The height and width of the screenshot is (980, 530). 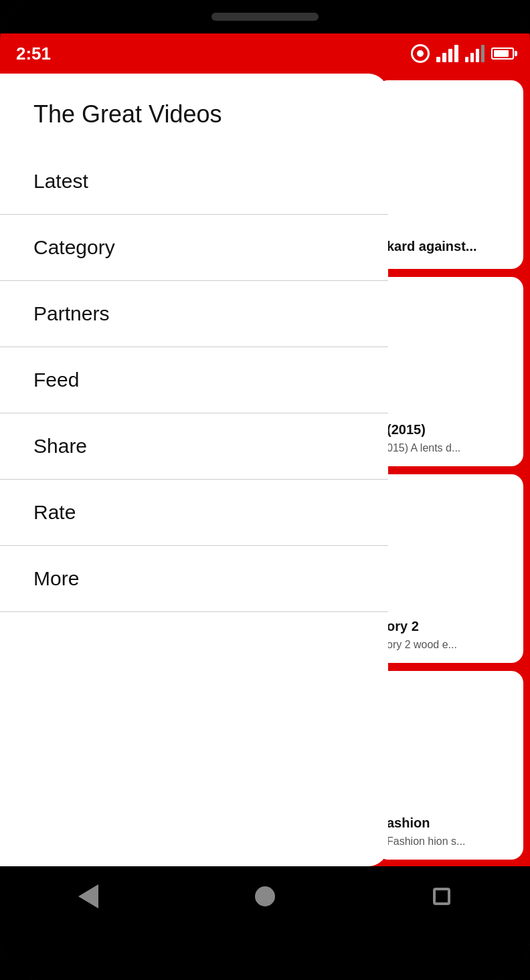 What do you see at coordinates (194, 314) in the screenshot?
I see `menu-item-partners: Partners` at bounding box center [194, 314].